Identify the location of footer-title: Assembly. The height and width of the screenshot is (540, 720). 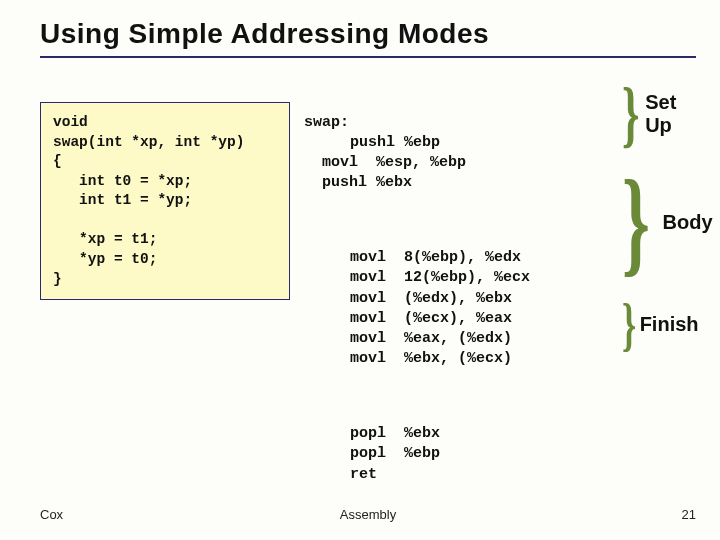
(368, 514).